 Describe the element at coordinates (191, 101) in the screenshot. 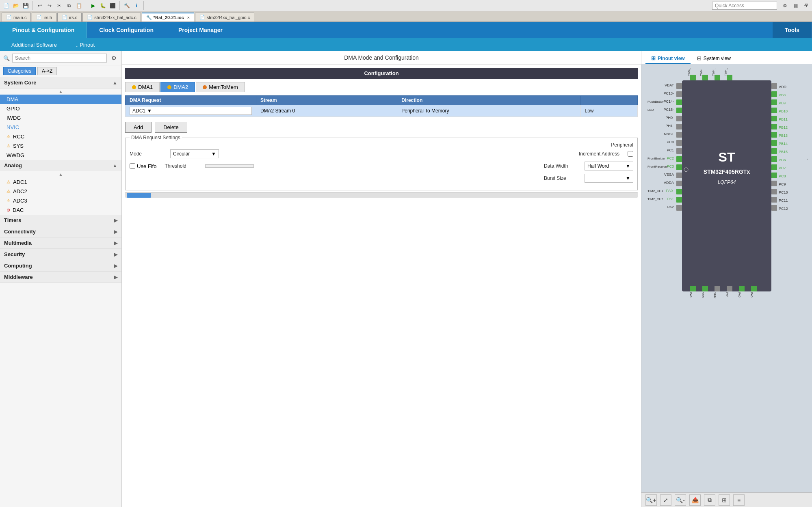

I see `col-dma-request: DMA Request` at that location.